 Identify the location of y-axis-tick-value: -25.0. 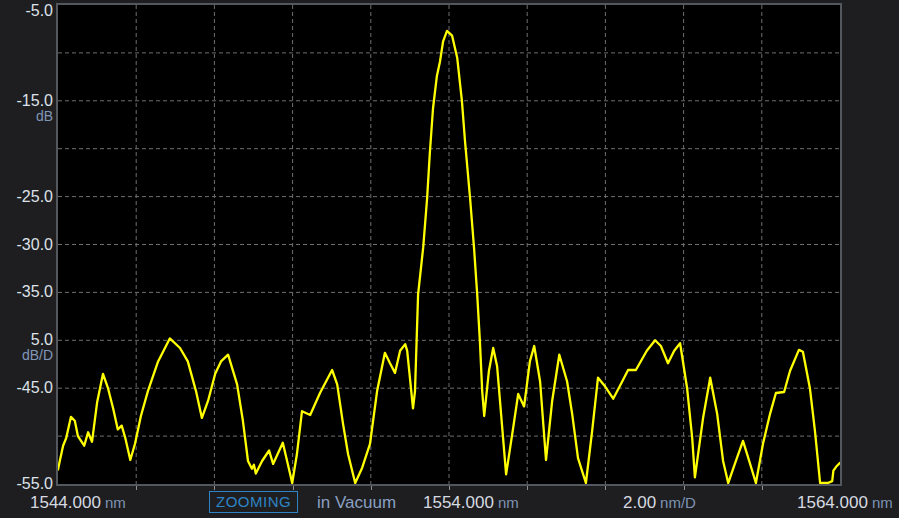
(35, 196).